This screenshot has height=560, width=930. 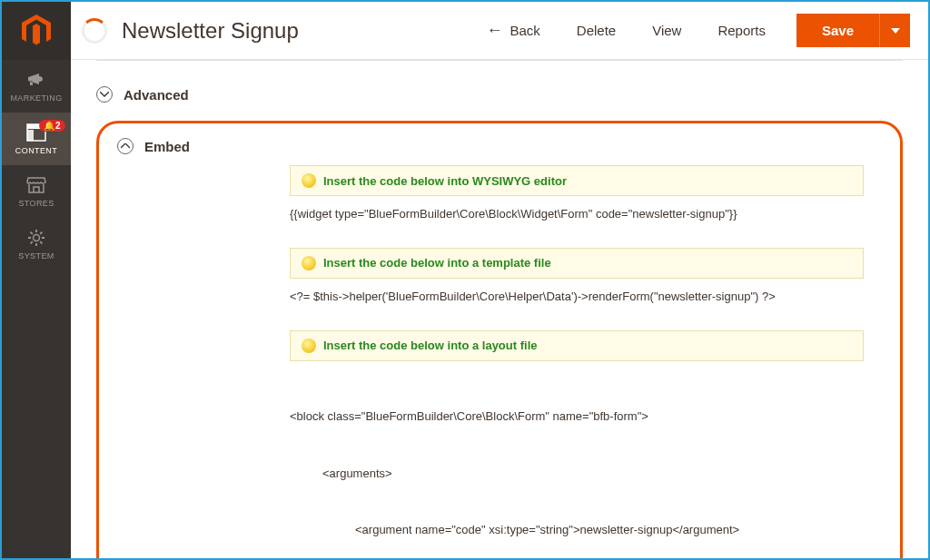 What do you see at coordinates (36, 86) in the screenshot?
I see `nav-marketing: MARKETING` at bounding box center [36, 86].